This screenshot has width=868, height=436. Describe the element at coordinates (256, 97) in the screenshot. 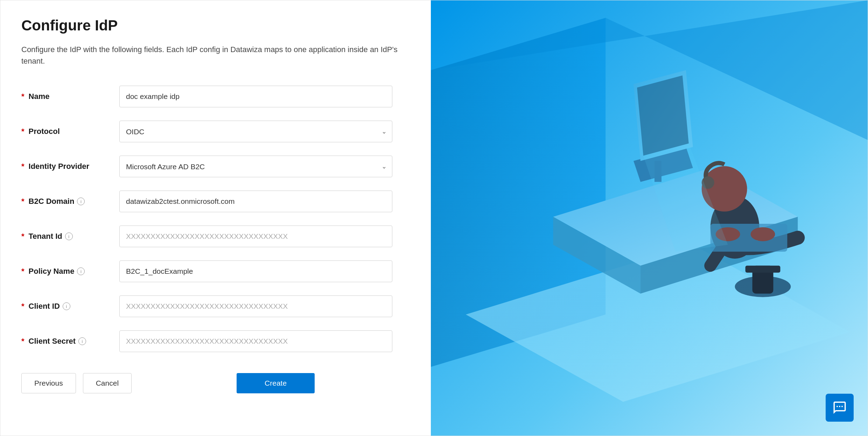

I see `name-input` at that location.